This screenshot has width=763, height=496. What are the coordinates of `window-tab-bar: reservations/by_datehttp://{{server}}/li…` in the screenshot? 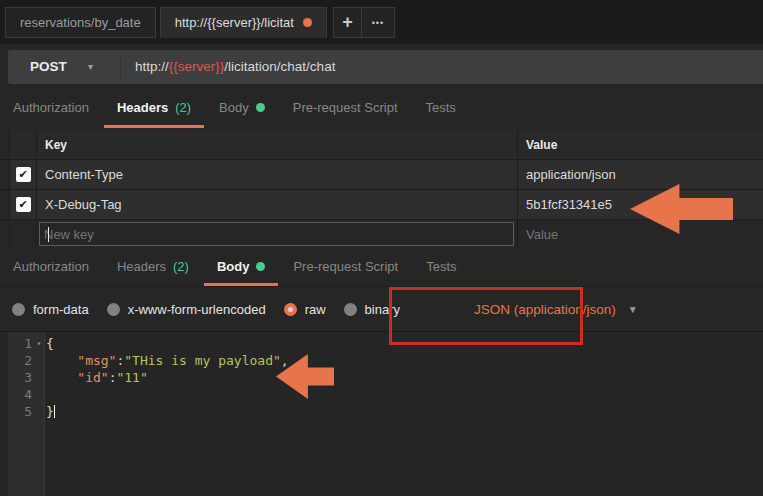 It's located at (382, 22).